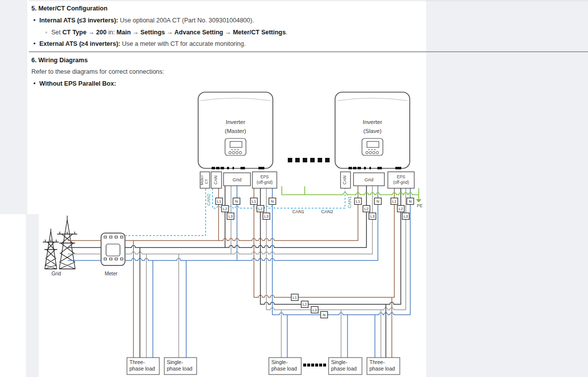 The height and width of the screenshot is (377, 588). I want to click on load-single-phase-2: Single- phase load, so click(285, 366).